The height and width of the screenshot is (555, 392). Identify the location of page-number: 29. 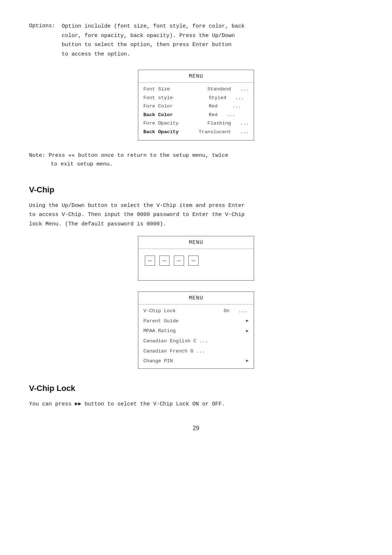
(196, 428).